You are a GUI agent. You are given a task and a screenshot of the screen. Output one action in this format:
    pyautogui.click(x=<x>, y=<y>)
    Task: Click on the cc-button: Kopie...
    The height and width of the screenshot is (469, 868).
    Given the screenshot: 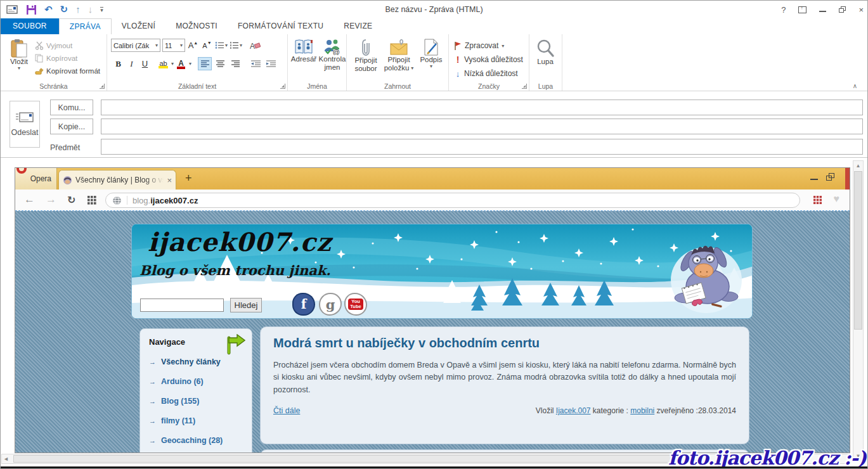 What is the action you would take?
    pyautogui.click(x=72, y=127)
    